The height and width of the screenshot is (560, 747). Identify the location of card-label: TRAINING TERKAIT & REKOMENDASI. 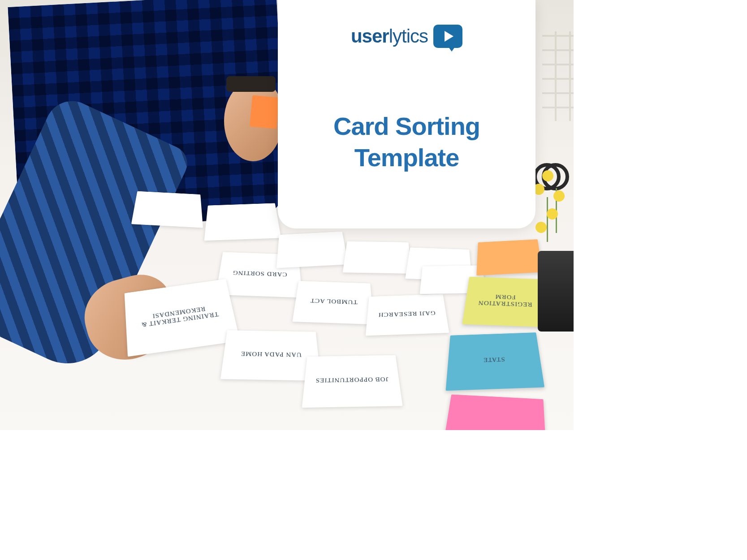
(180, 316).